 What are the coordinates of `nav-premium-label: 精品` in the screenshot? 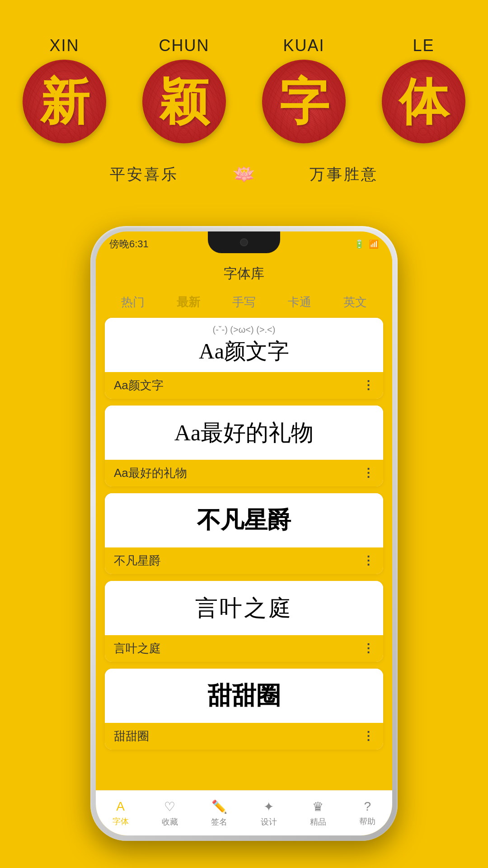 It's located at (318, 822).